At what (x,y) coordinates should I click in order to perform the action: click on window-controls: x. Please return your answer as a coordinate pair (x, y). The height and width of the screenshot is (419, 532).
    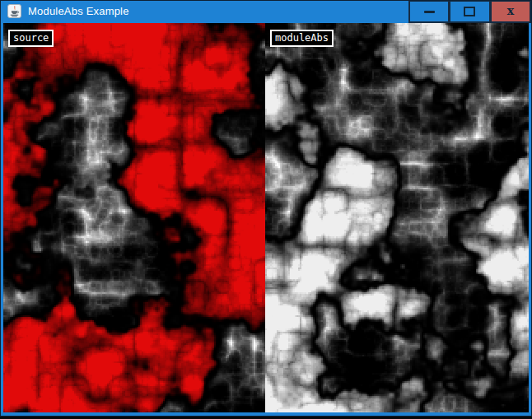
    Looking at the image, I should click on (469, 12).